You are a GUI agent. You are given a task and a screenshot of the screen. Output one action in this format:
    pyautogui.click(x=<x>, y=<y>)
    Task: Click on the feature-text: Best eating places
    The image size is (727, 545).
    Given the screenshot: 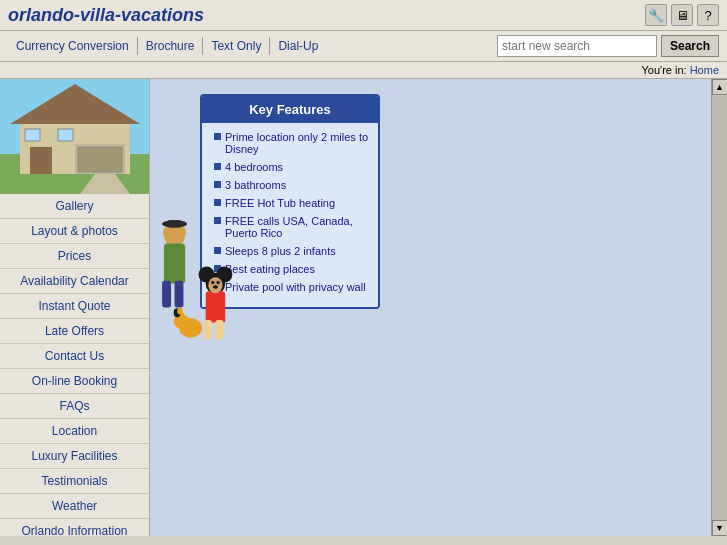 What is the action you would take?
    pyautogui.click(x=270, y=269)
    